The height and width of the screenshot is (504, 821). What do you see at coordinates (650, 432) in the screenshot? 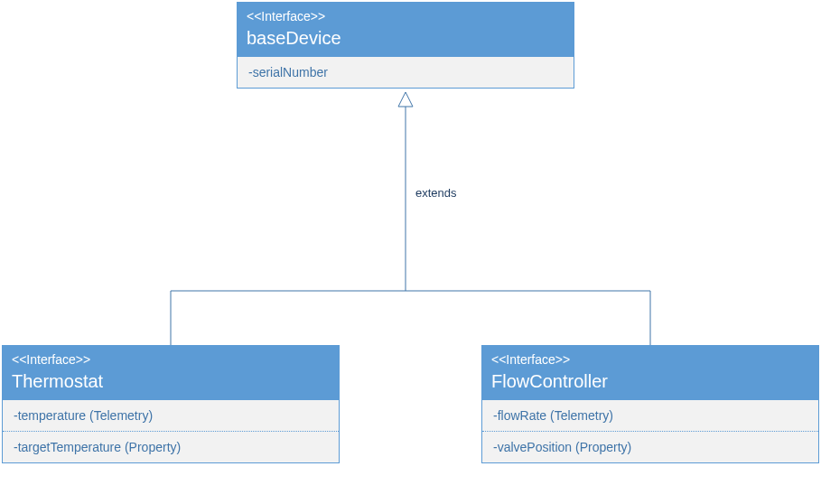
I see `class-body: -flowRate (Telemetry) -valvePosition (Pr…` at bounding box center [650, 432].